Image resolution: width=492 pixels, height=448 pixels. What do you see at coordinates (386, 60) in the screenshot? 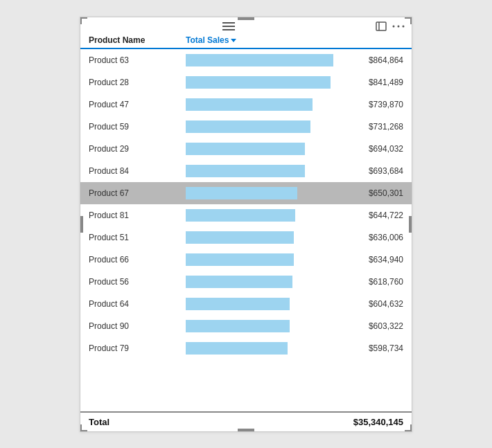
I see `row-value: $864,864` at bounding box center [386, 60].